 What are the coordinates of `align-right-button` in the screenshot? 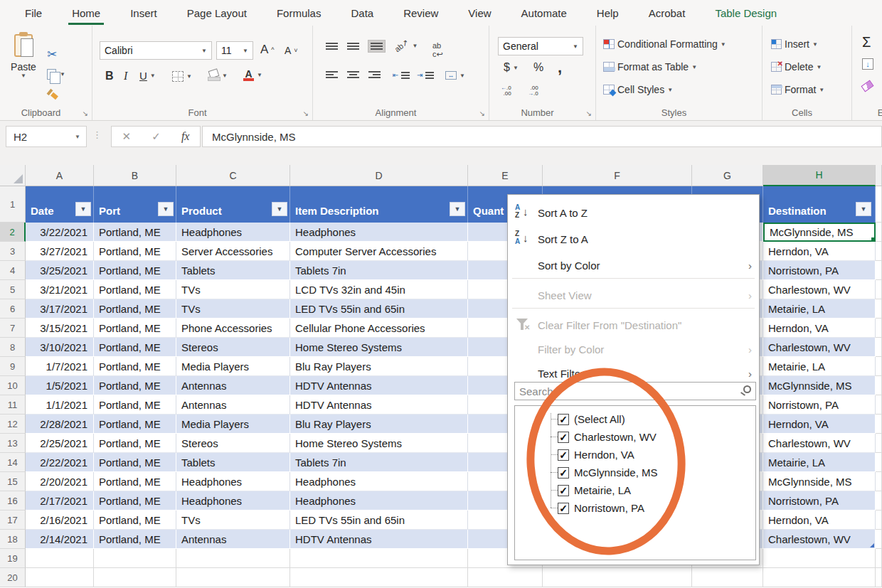 It's located at (374, 75).